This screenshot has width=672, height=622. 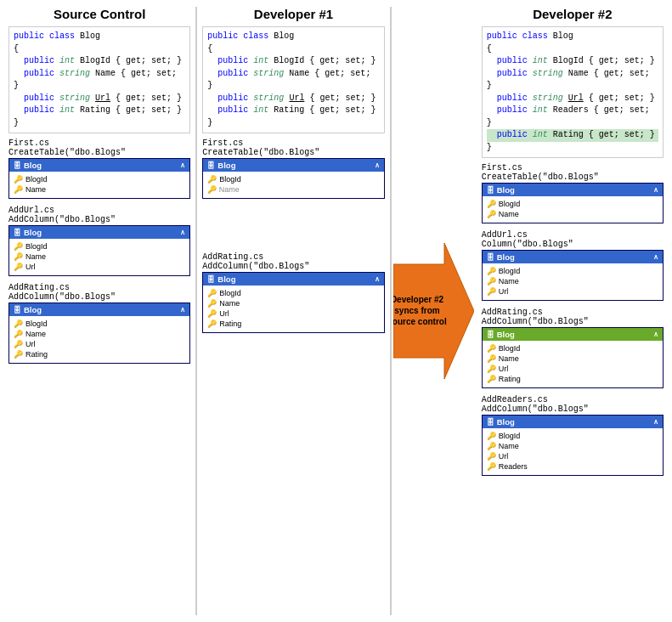 I want to click on d2d-name: 🔑 Name, so click(x=573, y=446).